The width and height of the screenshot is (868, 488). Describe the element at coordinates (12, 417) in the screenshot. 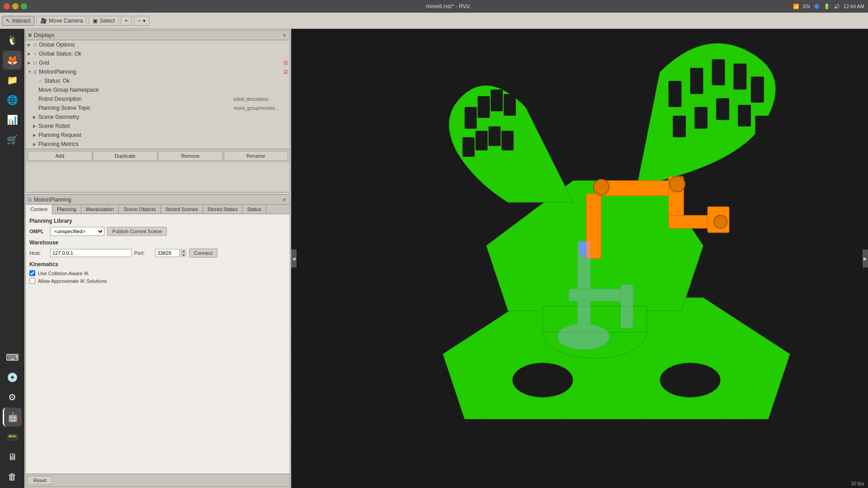

I see `rviz-dock-icon: 🤖` at that location.